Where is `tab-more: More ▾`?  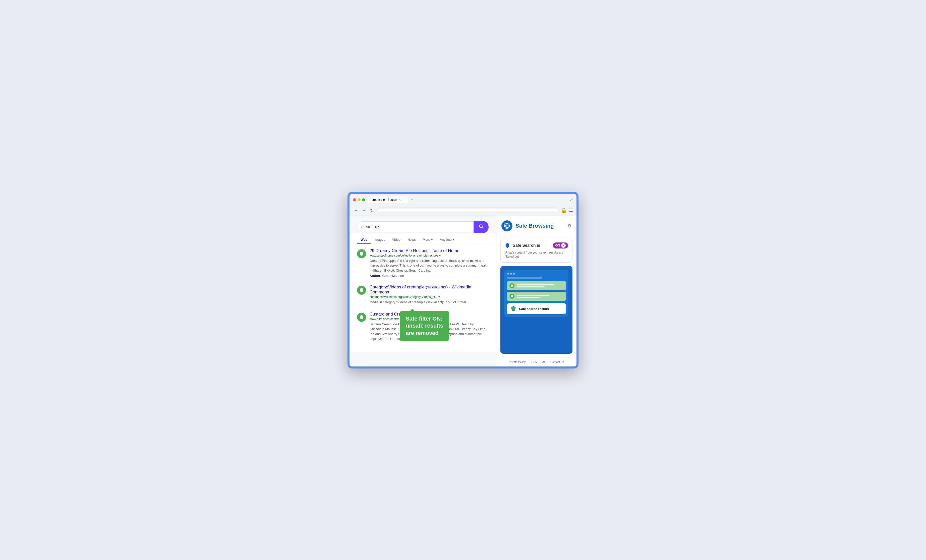
tab-more: More ▾ is located at coordinates (428, 240).